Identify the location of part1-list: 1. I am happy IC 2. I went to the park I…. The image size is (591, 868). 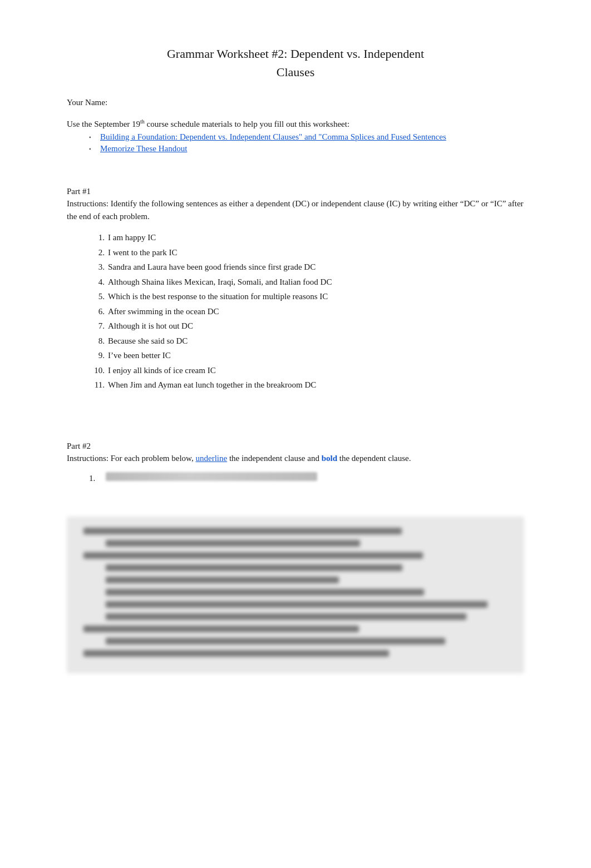
(296, 311).